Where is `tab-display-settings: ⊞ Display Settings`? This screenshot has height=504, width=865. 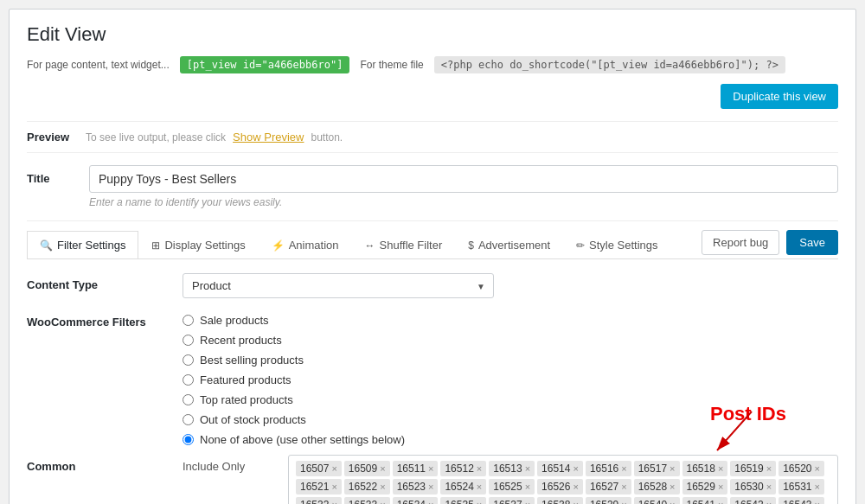
tab-display-settings: ⊞ Display Settings is located at coordinates (198, 245).